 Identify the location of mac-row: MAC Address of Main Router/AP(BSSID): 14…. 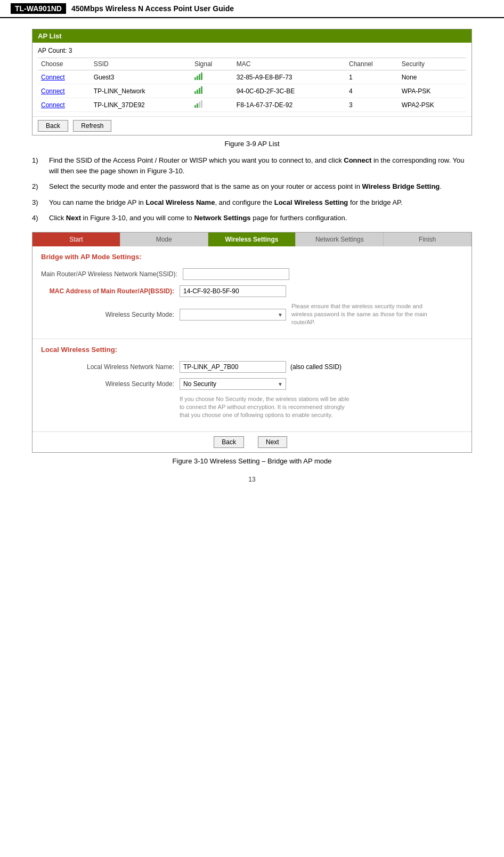
(252, 291).